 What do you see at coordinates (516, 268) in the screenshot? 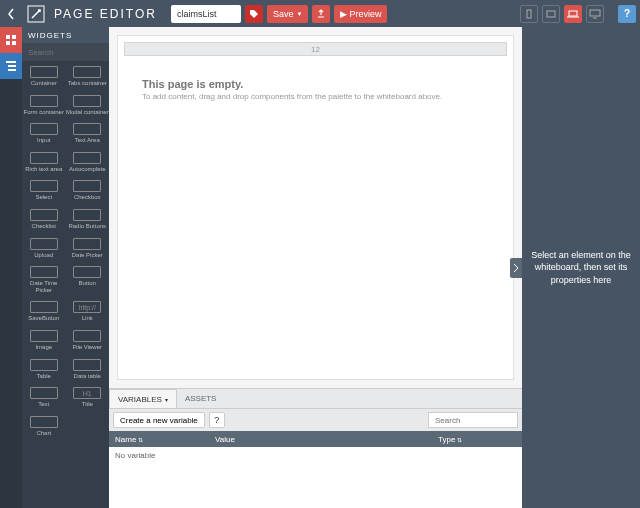
I see `properties-collapse` at bounding box center [516, 268].